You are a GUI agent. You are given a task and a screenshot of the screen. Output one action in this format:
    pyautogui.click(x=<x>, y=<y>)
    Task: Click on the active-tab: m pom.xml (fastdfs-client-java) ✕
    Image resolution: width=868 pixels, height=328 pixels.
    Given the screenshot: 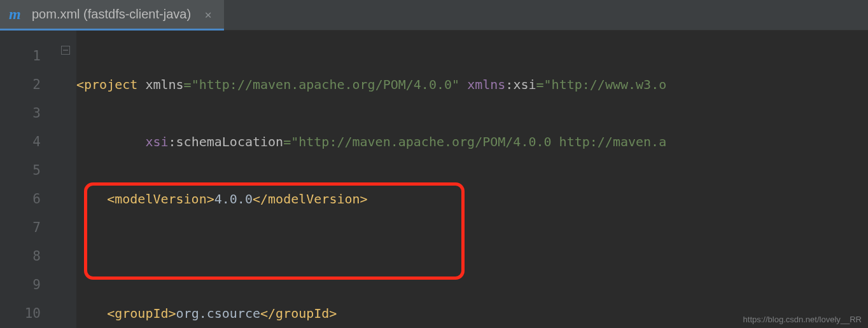 What is the action you would take?
    pyautogui.click(x=112, y=15)
    